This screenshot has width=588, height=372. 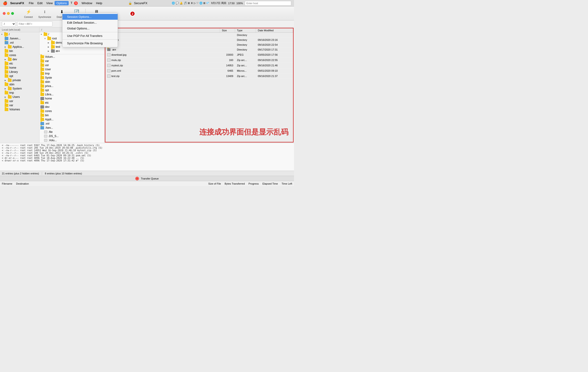 What do you see at coordinates (20, 34) in the screenshot?
I see `local-root: ▼ /` at bounding box center [20, 34].